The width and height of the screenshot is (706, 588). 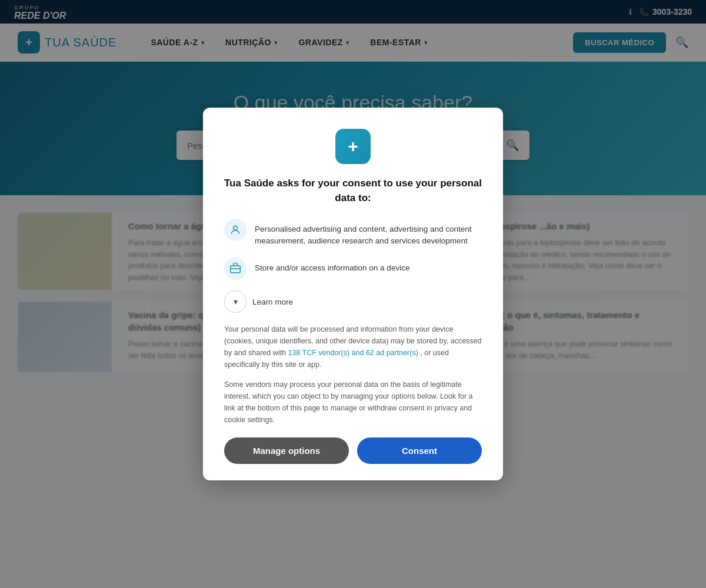 I want to click on store-text: Store and/or access information on a dev…, so click(x=332, y=266).